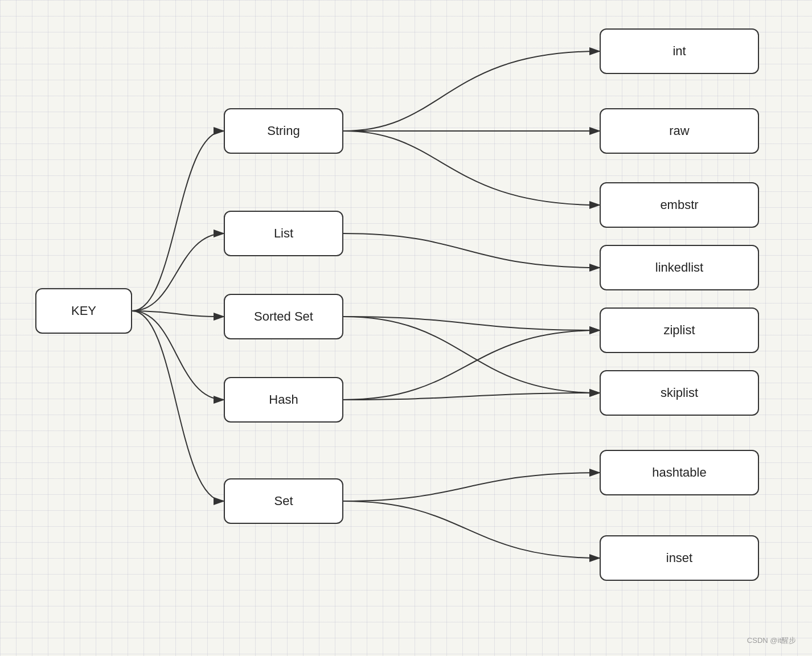 This screenshot has height=656, width=812. I want to click on node-skiplist: skiplist, so click(679, 393).